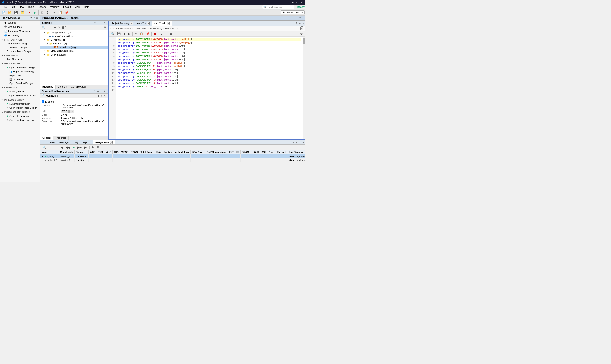  Describe the element at coordinates (209, 53) in the screenshot. I see `code-line-5: set_property IOSTANDARD LVCMOS33 [get_po…` at that location.